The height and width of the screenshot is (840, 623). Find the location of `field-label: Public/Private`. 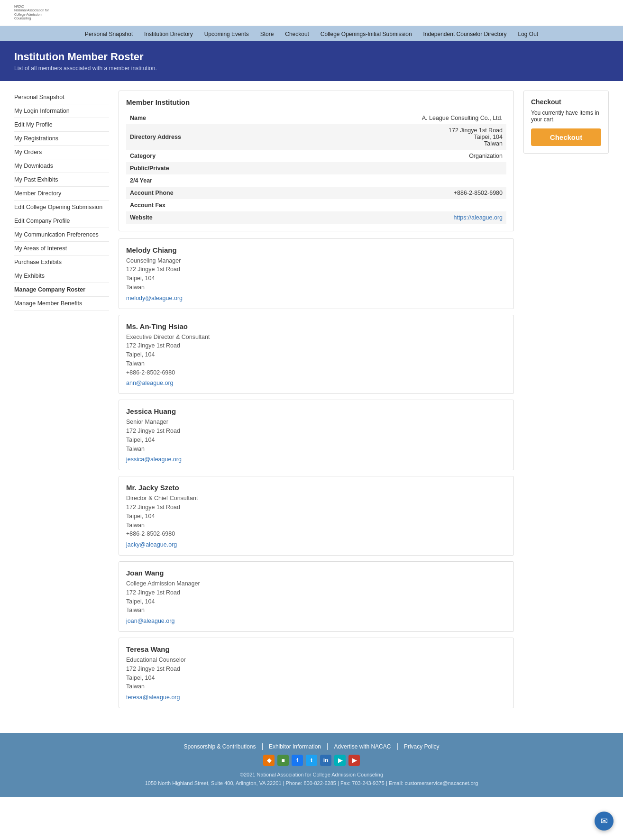

field-label: Public/Private is located at coordinates (164, 168).